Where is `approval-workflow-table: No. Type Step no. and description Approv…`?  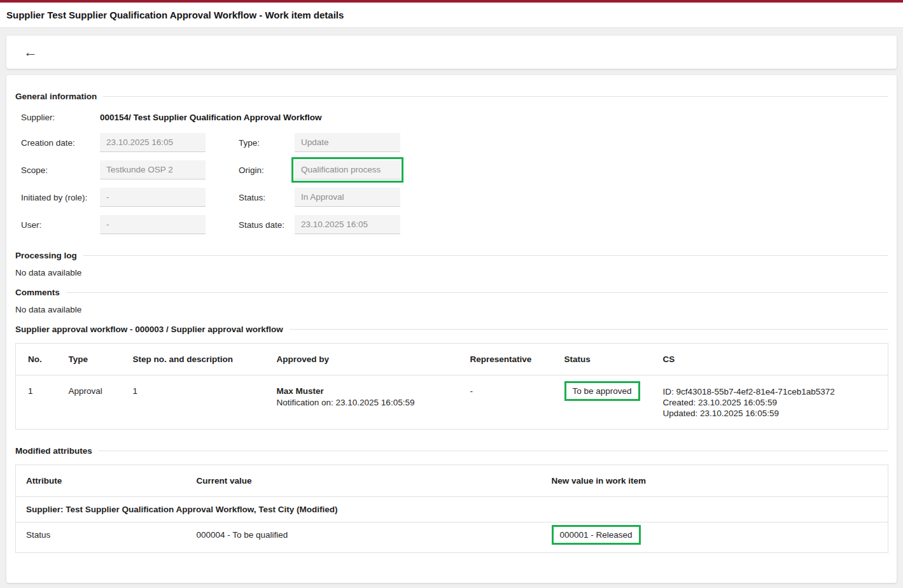
approval-workflow-table: No. Type Step no. and description Approv… is located at coordinates (452, 386).